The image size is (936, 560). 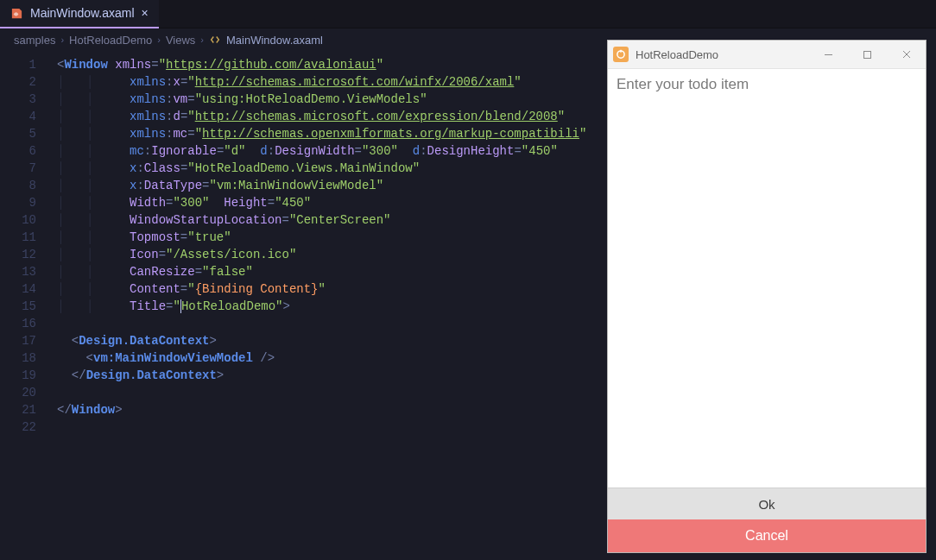 What do you see at coordinates (24, 255) in the screenshot?
I see `line-number: 12` at bounding box center [24, 255].